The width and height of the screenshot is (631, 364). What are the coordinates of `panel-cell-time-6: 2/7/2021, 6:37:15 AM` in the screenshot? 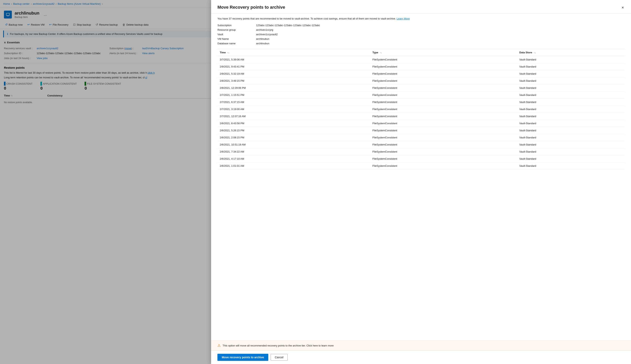 It's located at (294, 102).